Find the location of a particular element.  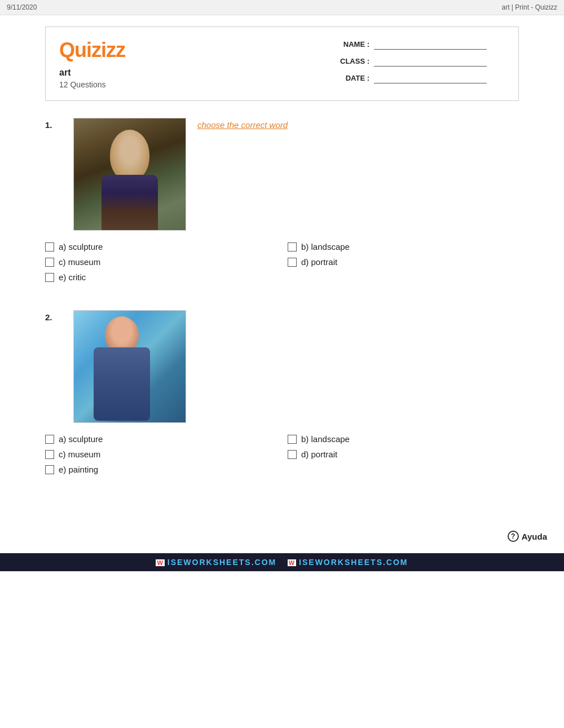

checkbox-2e is located at coordinates (50, 470).